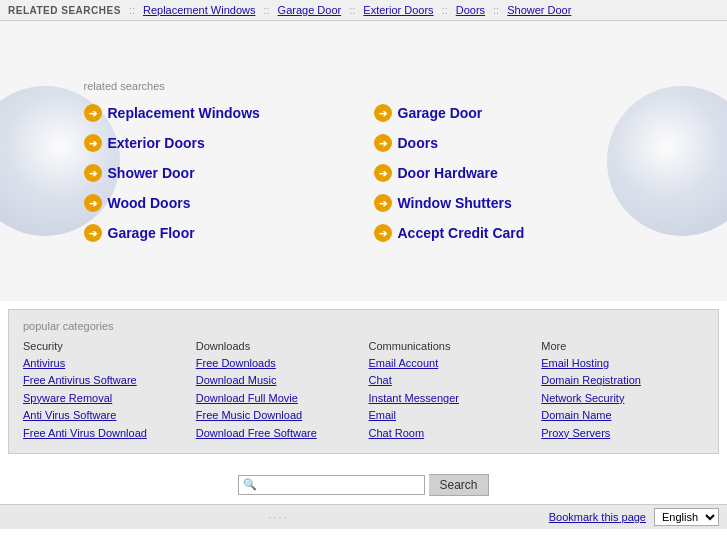 This screenshot has height=545, width=727. Describe the element at coordinates (509, 203) in the screenshot. I see `search-link-item-7: ➔ Window Shutters` at that location.